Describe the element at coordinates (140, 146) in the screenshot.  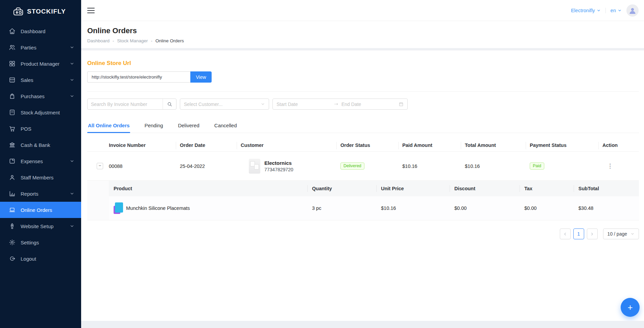
I see `col-invoice-number: Invoice Number` at that location.